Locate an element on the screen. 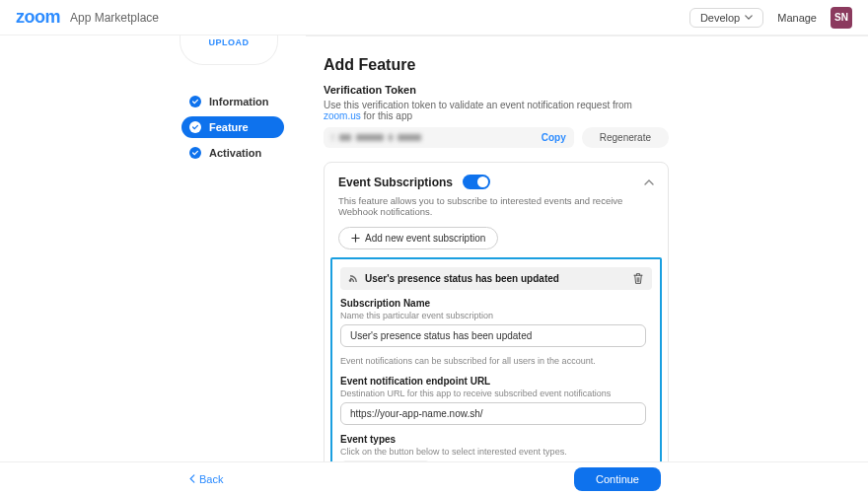 Image resolution: width=868 pixels, height=495 pixels. delete-subscription-button is located at coordinates (638, 278).